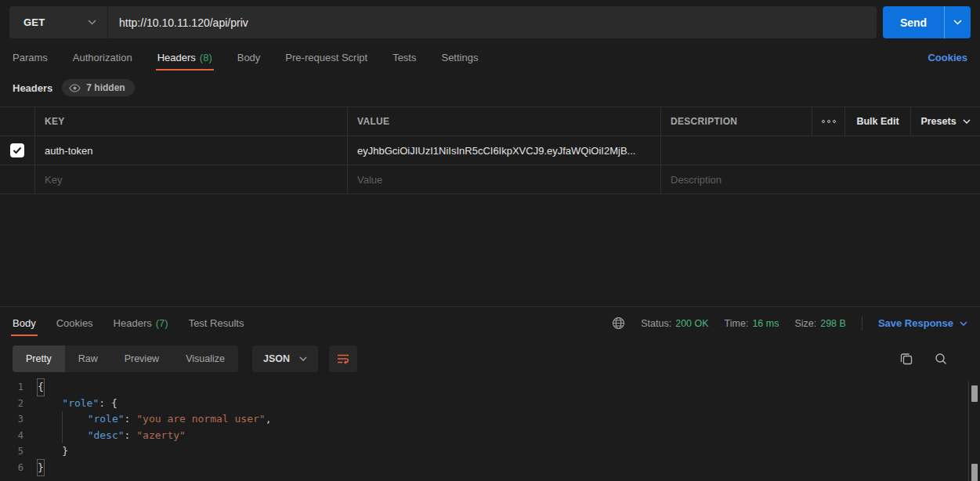  What do you see at coordinates (374, 180) in the screenshot?
I see `new-value-input: Value` at bounding box center [374, 180].